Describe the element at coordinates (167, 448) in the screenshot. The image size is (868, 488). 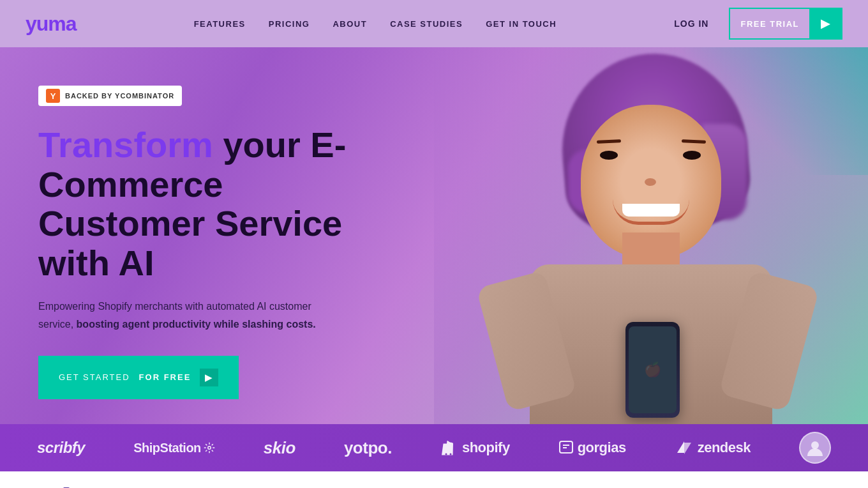
I see `shipstation-label: ShipStation` at that location.